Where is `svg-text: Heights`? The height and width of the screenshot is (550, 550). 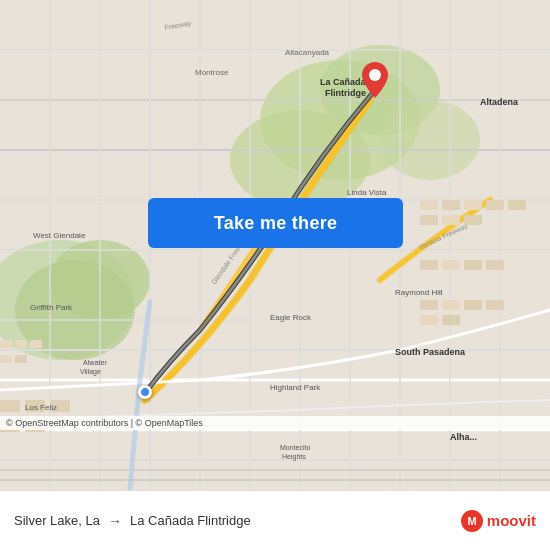
svg-text: Heights is located at coordinates (294, 457).